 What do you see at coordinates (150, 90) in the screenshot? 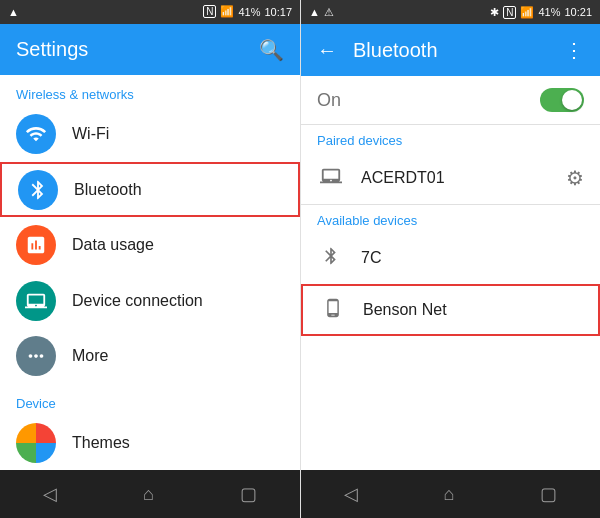
I see `wireless-section-header: Wireless & networks` at bounding box center [150, 90].